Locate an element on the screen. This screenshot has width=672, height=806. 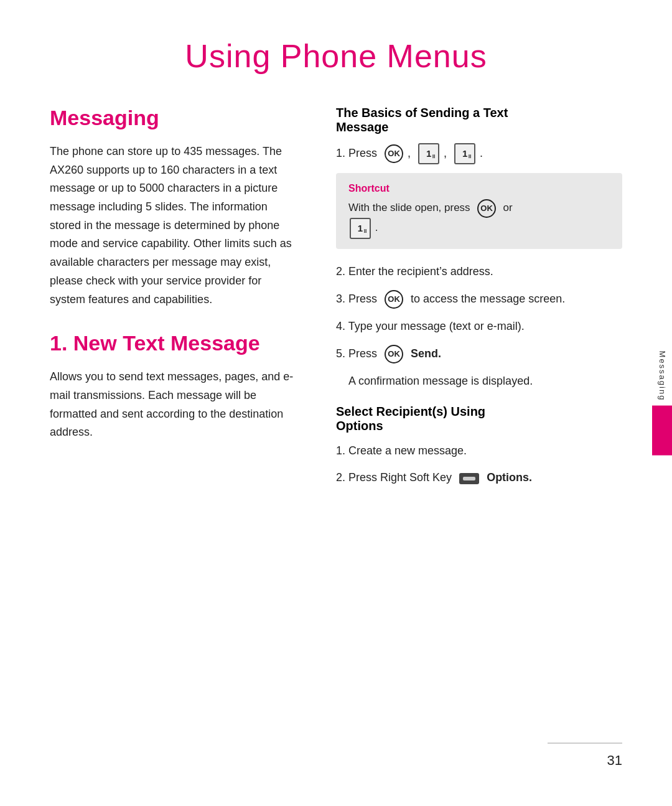
confirmation-text: A confirmation message is displayed. is located at coordinates (485, 382).